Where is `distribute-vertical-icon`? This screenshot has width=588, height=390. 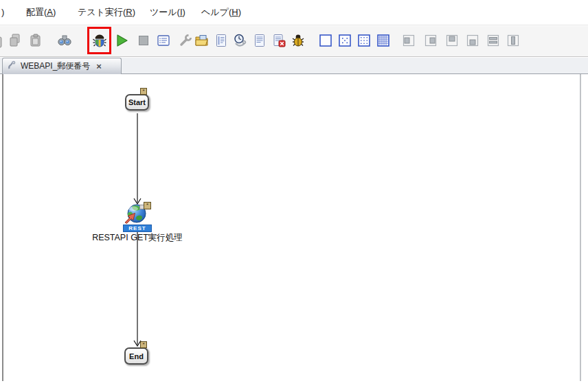 distribute-vertical-icon is located at coordinates (513, 41).